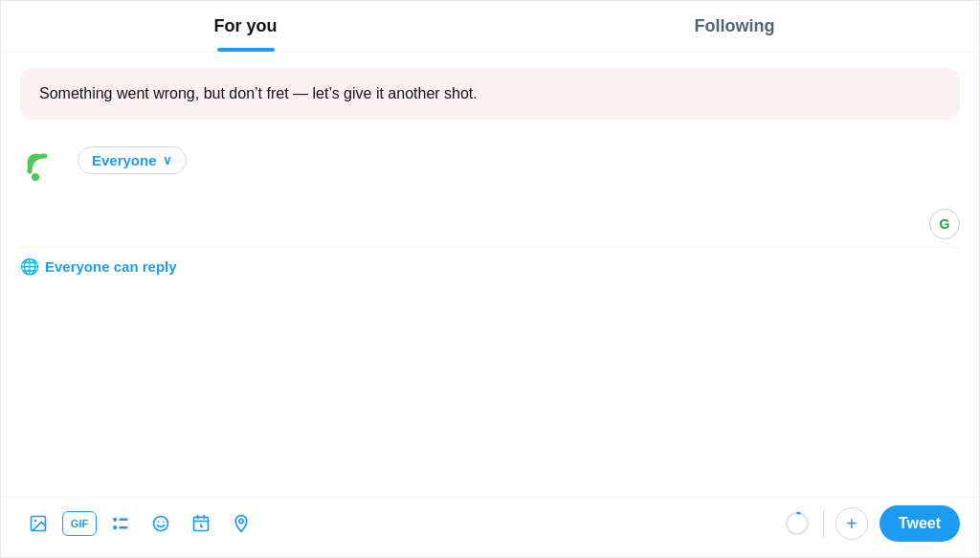  What do you see at coordinates (79, 524) in the screenshot?
I see `gif-label: GIF` at bounding box center [79, 524].